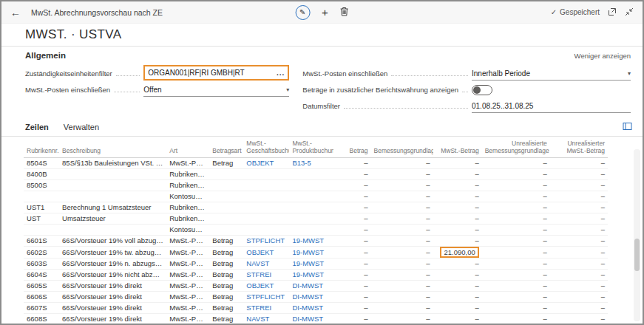  I want to click on table-row: 8504S85S/§13b Bauleistungen VSt. voll an…, so click(305, 162).